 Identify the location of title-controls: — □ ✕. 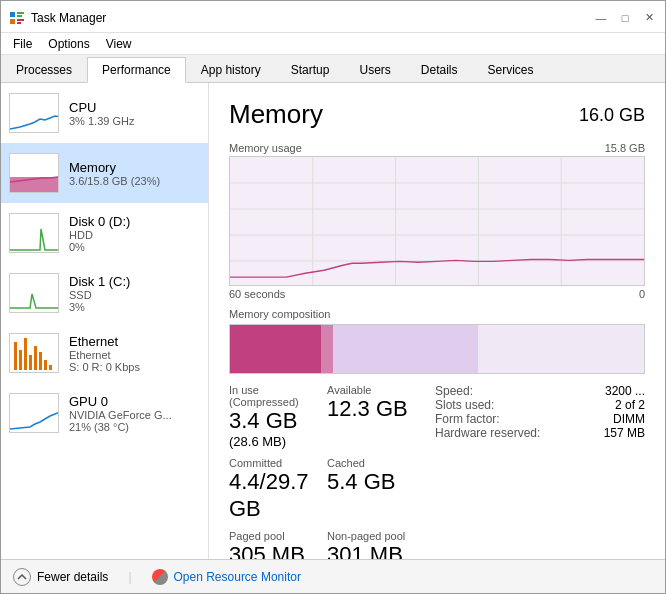
(625, 18).